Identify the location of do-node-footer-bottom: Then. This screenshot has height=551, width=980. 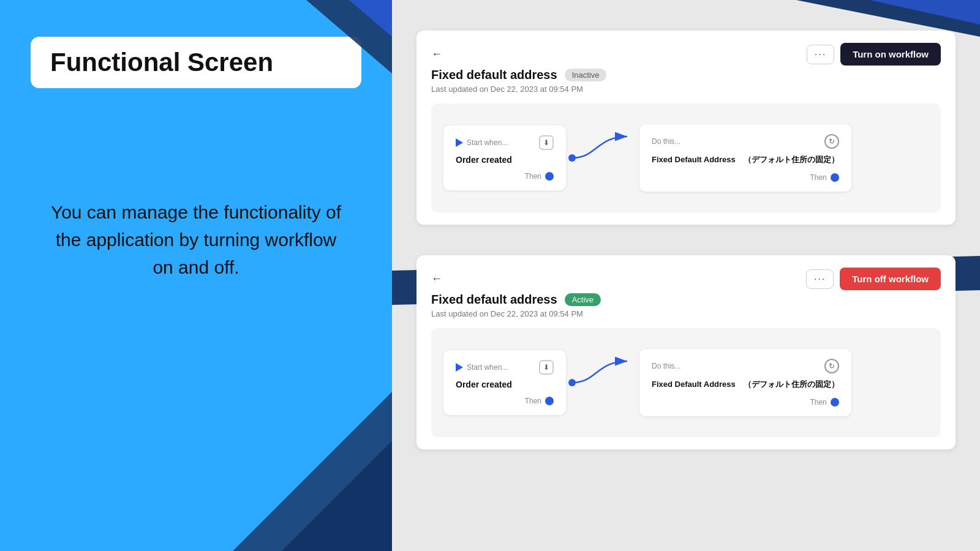
(745, 402).